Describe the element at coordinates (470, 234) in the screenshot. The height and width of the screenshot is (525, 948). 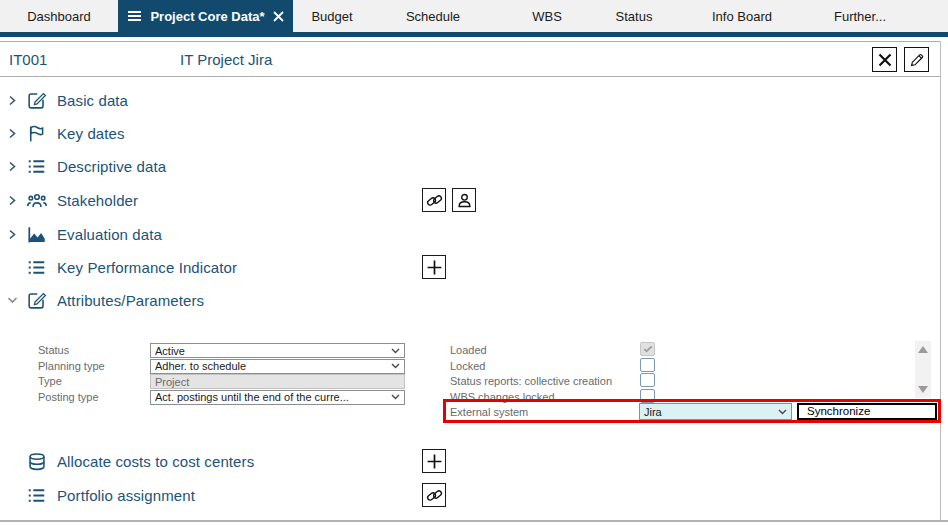
I see `section-evaluation-data: Evaluation data` at that location.